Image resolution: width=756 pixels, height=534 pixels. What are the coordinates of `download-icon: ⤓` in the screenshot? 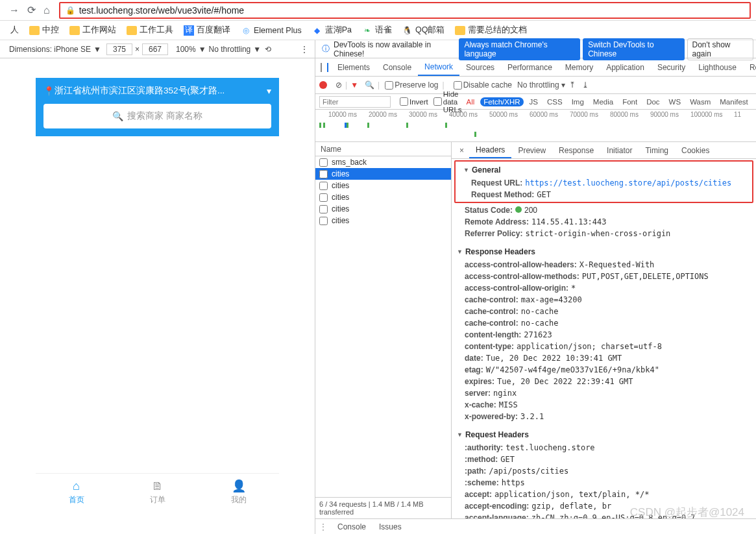 It's located at (585, 85).